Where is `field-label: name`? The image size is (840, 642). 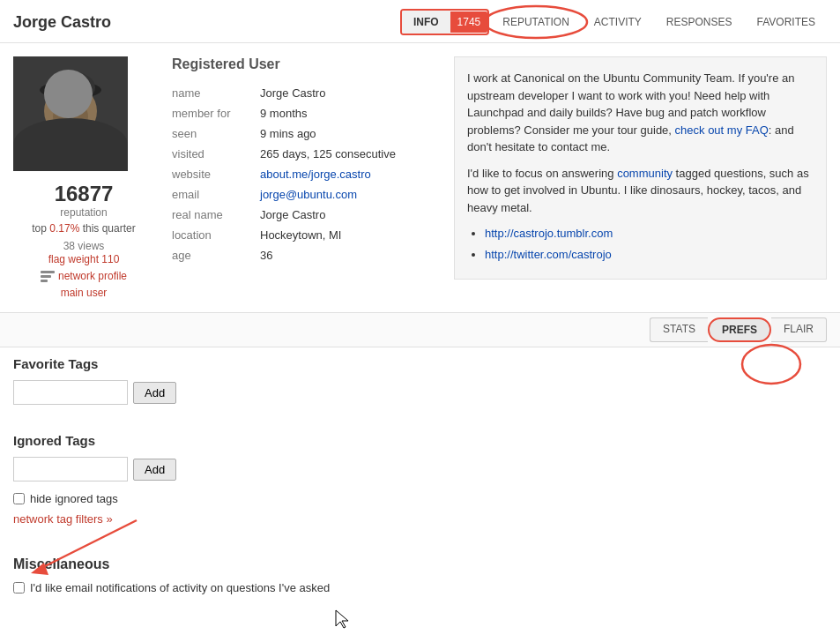 field-label: name is located at coordinates (216, 93).